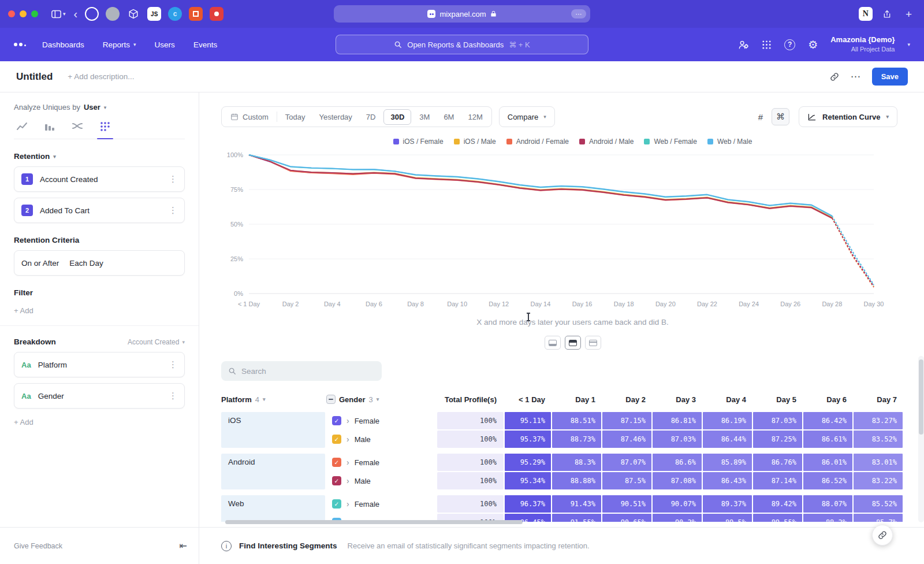 The height and width of the screenshot is (564, 924). I want to click on breakdown-scope-select: Account Created ▾, so click(156, 342).